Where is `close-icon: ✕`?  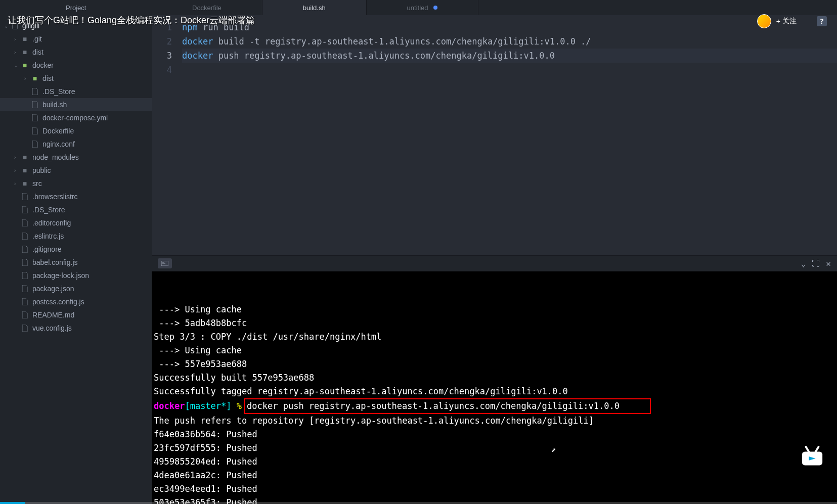
close-icon: ✕ is located at coordinates (828, 264).